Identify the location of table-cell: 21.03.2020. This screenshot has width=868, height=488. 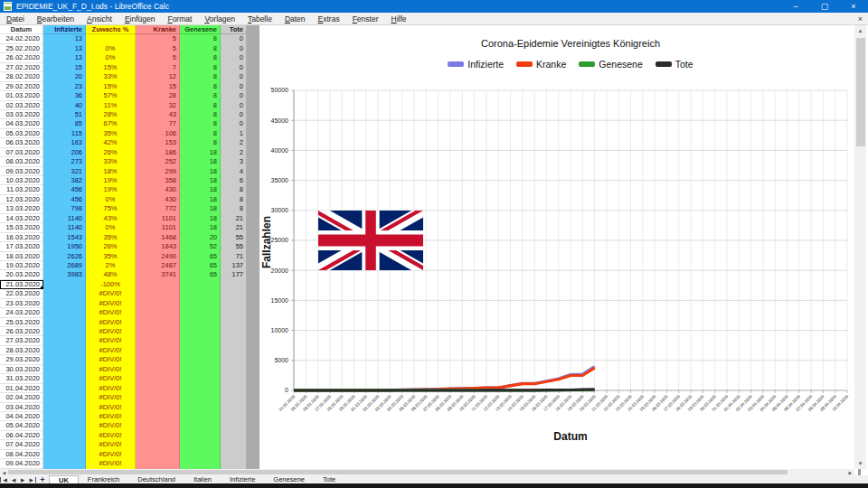
(22, 285).